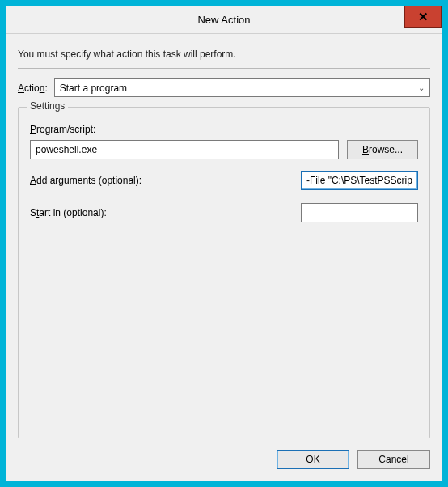  I want to click on ok-button: OK, so click(313, 459).